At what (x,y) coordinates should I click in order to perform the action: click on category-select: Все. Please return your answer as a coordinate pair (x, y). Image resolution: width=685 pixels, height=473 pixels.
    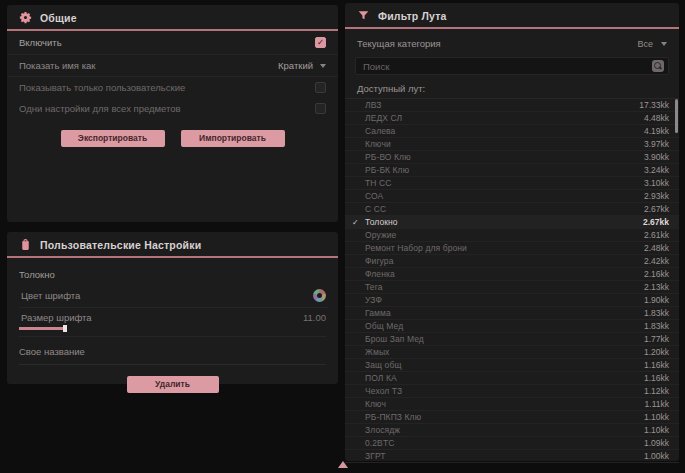
    Looking at the image, I should click on (652, 44).